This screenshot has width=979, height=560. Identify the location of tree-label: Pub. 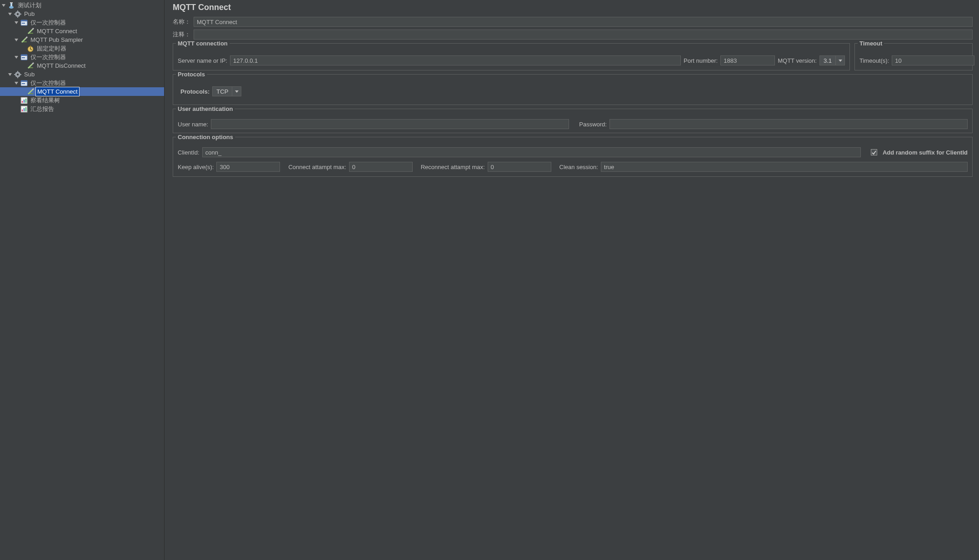
(29, 14).